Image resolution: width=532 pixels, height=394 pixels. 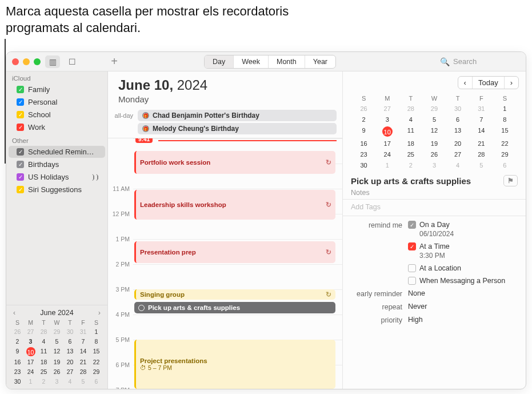 What do you see at coordinates (70, 362) in the screenshot?
I see `mini-cal-day: 20` at bounding box center [70, 362].